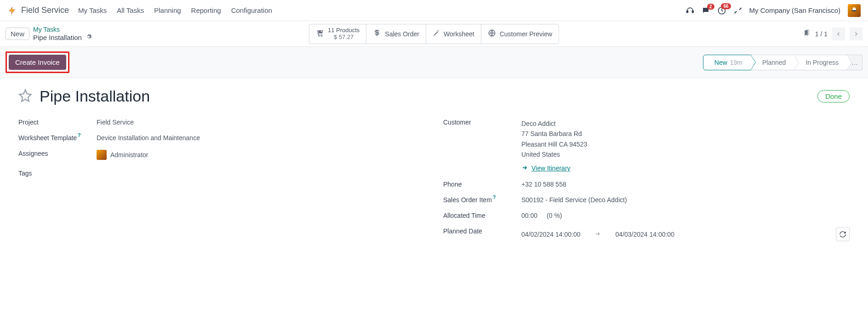 The height and width of the screenshot is (329, 868). I want to click on company-selector: My Company (San Francisco), so click(795, 10).